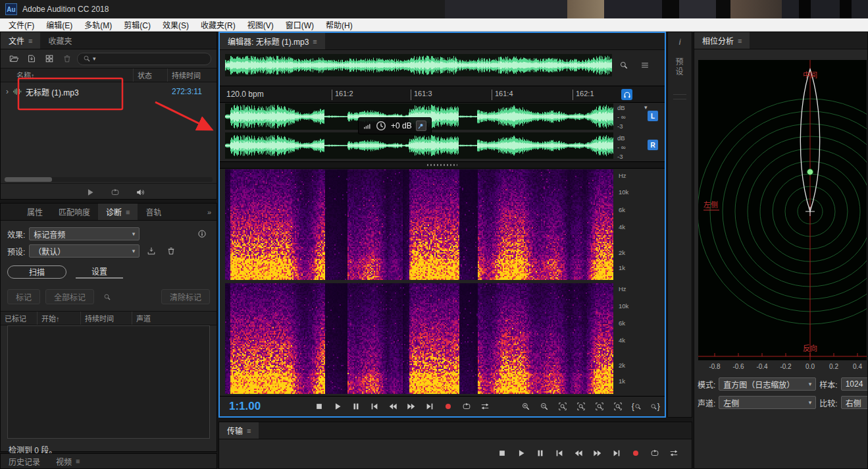 The height and width of the screenshot is (469, 868). What do you see at coordinates (419, 146) in the screenshot?
I see `waveform-right-channel` at bounding box center [419, 146].